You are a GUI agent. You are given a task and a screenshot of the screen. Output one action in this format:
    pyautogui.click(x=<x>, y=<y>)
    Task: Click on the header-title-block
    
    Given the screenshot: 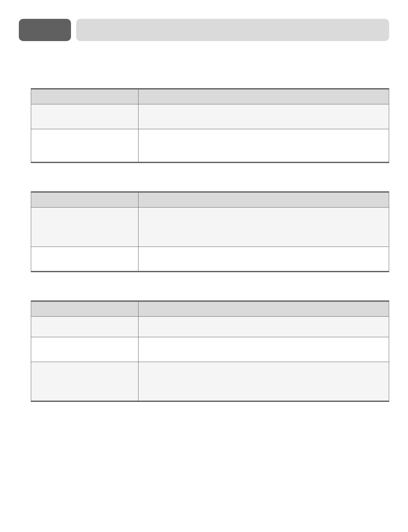 What is the action you would take?
    pyautogui.click(x=233, y=30)
    